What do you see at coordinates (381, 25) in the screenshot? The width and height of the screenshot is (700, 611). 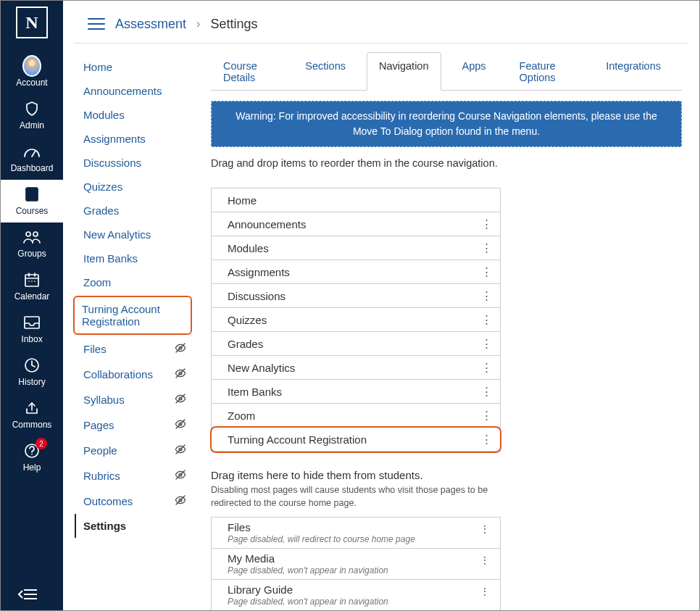 I see `breadcrumb-bar: Assessment › Settings` at bounding box center [381, 25].